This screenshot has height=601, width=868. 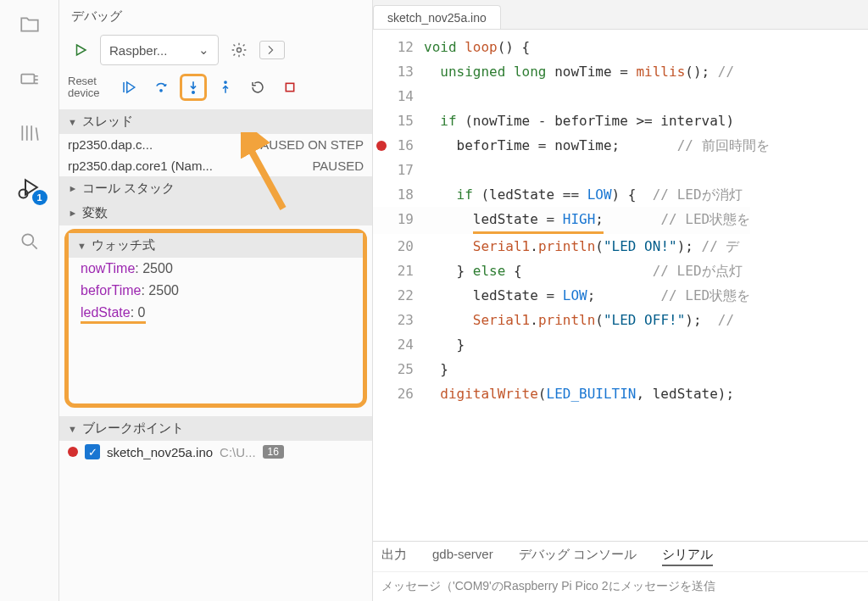 What do you see at coordinates (620, 97) in the screenshot?
I see `code-line: 14` at bounding box center [620, 97].